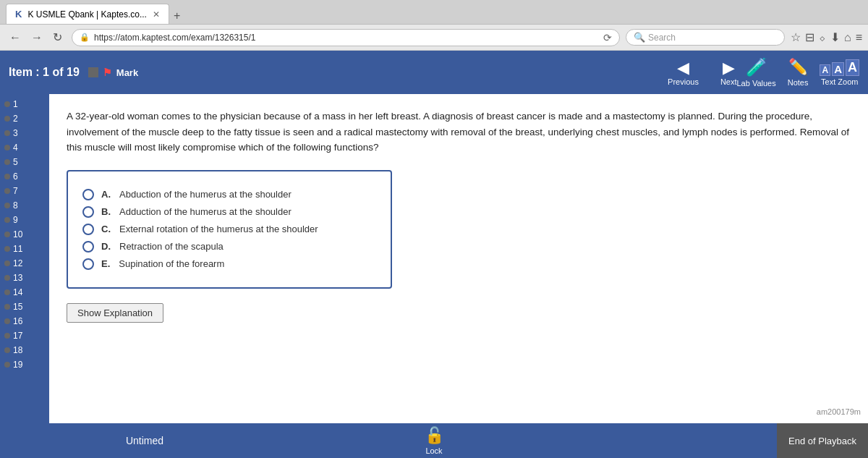  What do you see at coordinates (229, 247) in the screenshot?
I see `option-d: D. Retraction of the scapula` at bounding box center [229, 247].